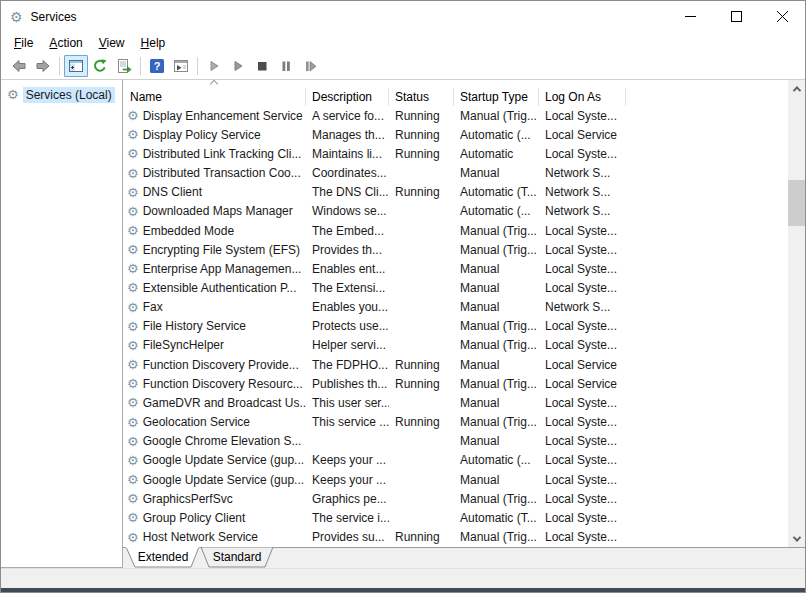 The image size is (806, 593). What do you see at coordinates (214, 365) in the screenshot?
I see `cell-name: ⚙Function Discovery Provide...` at bounding box center [214, 365].